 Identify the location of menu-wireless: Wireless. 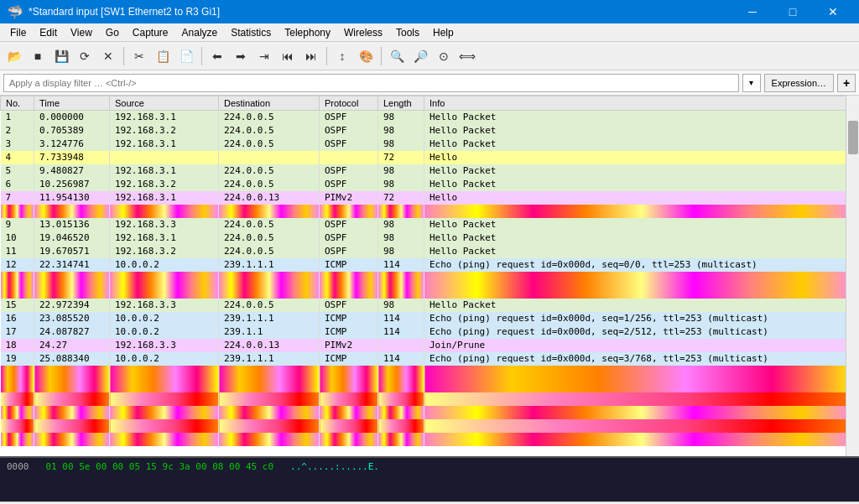
(363, 33).